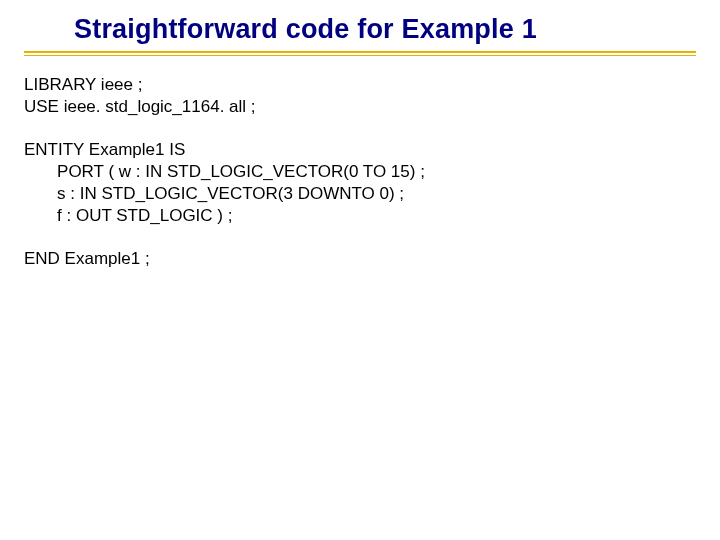  I want to click on divider-bottom, so click(360, 56).